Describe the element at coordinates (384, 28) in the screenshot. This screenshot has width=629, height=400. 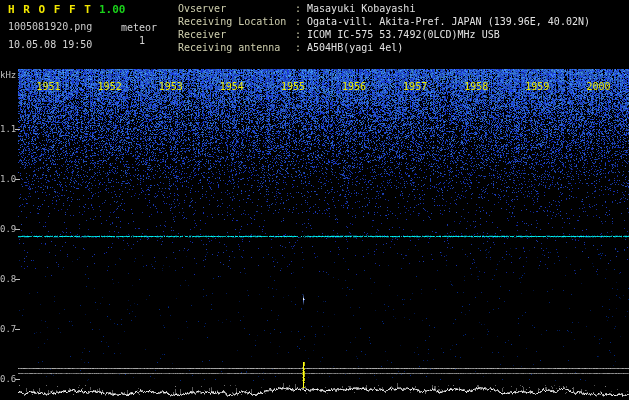
I see `info-block: Ovserver:Masayuki KobayashiReceiving Loc…` at that location.